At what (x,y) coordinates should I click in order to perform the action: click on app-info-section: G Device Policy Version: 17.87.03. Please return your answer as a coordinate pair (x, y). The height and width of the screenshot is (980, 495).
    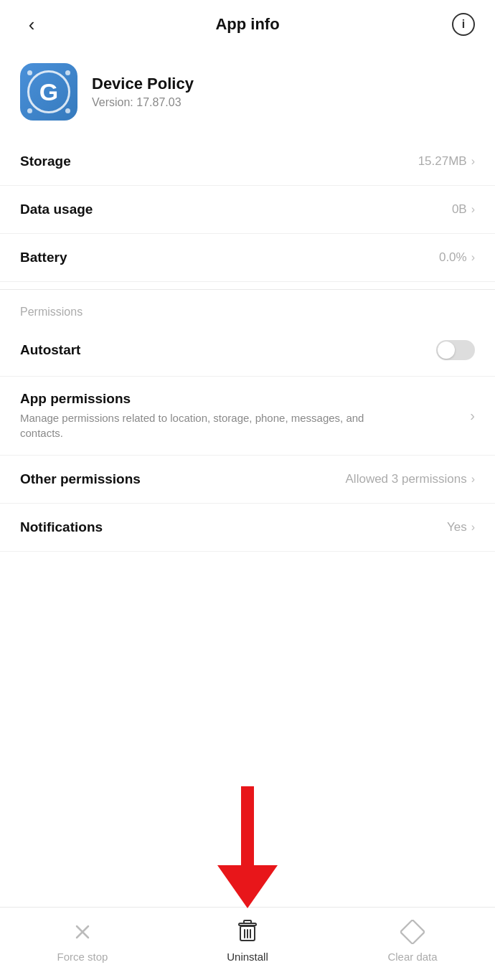
    Looking at the image, I should click on (248, 92).